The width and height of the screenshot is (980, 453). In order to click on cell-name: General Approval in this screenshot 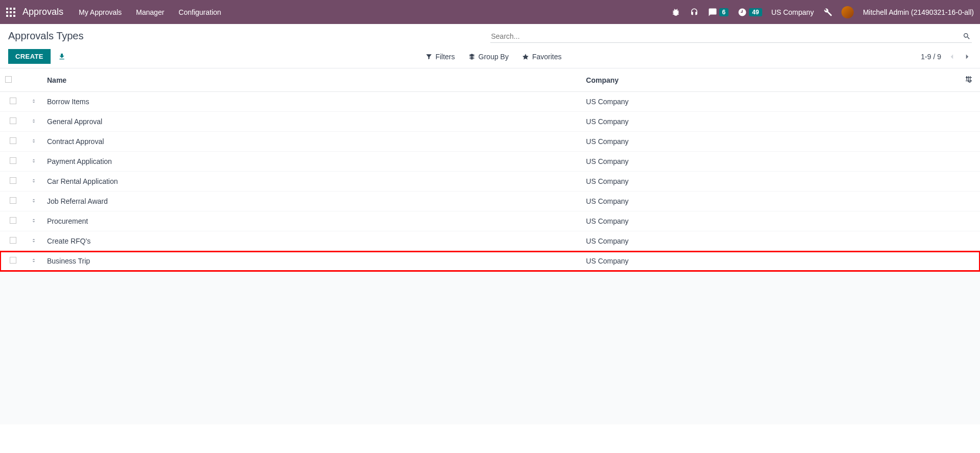, I will do `click(311, 122)`.